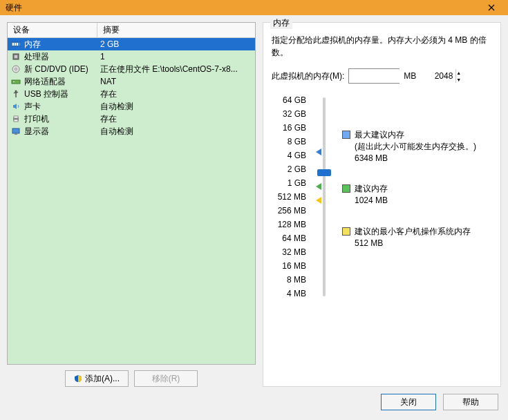 Image resolution: width=508 pixels, height=420 pixels. What do you see at coordinates (131, 82) in the screenshot?
I see `device-row: 网络适配器NAT` at bounding box center [131, 82].